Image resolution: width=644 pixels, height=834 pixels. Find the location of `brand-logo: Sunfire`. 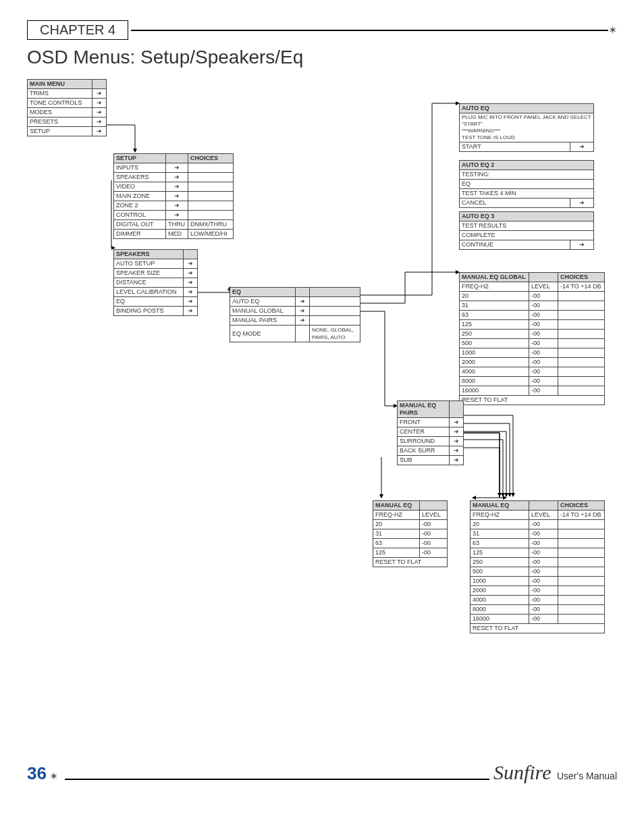

brand-logo: Sunfire is located at coordinates (522, 773).